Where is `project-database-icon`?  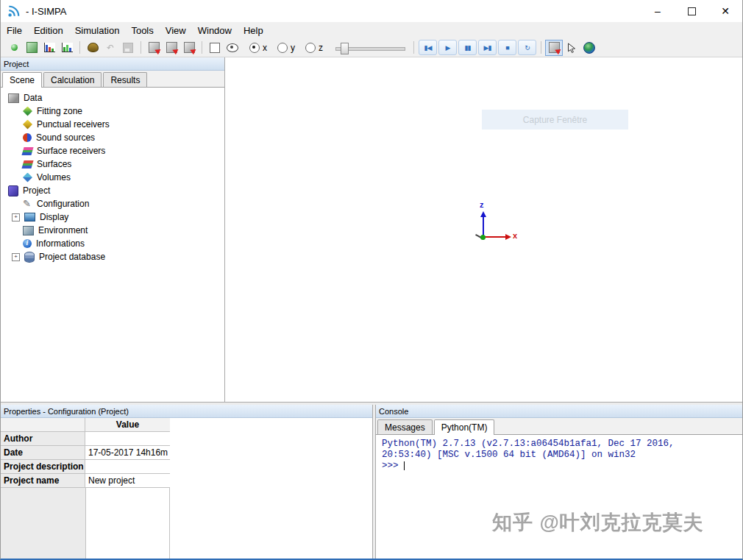
project-database-icon is located at coordinates (29, 258).